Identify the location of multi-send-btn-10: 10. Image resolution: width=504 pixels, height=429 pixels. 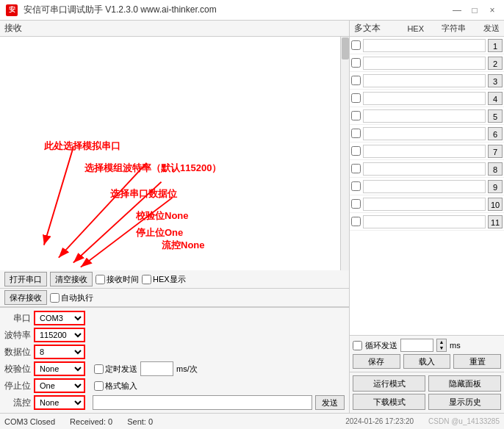
(495, 204).